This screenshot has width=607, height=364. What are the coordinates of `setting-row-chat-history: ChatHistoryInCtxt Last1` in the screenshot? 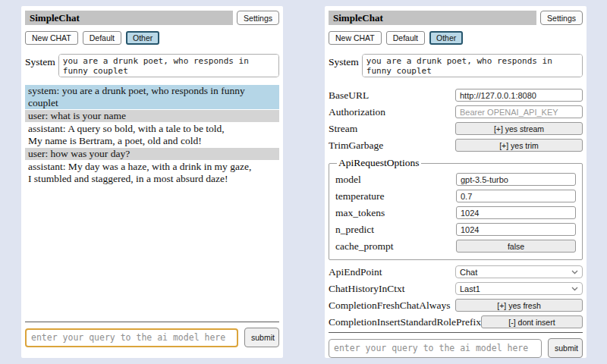 It's located at (455, 288).